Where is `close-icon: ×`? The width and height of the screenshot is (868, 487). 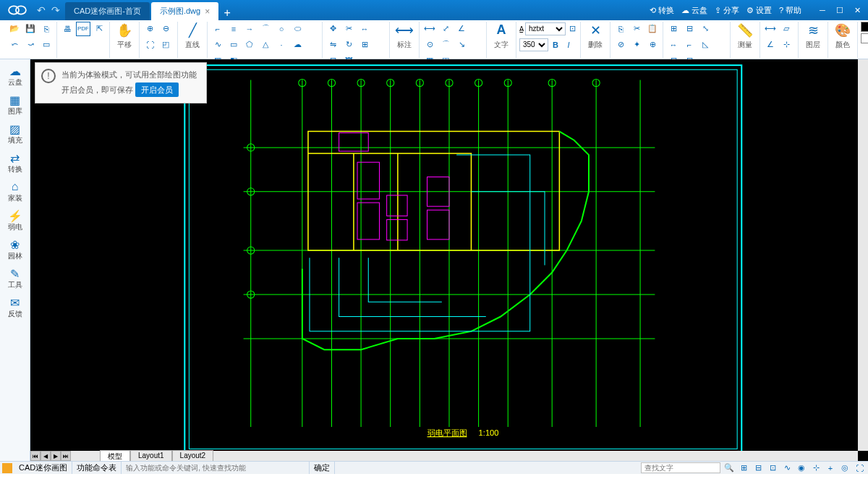
close-icon: × is located at coordinates (207, 12).